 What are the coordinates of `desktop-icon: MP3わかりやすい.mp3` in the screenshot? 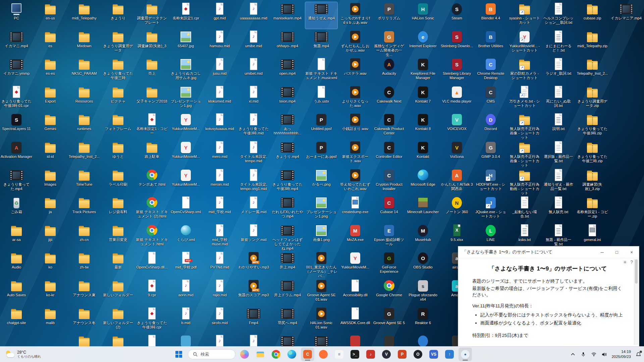 It's located at (254, 264).